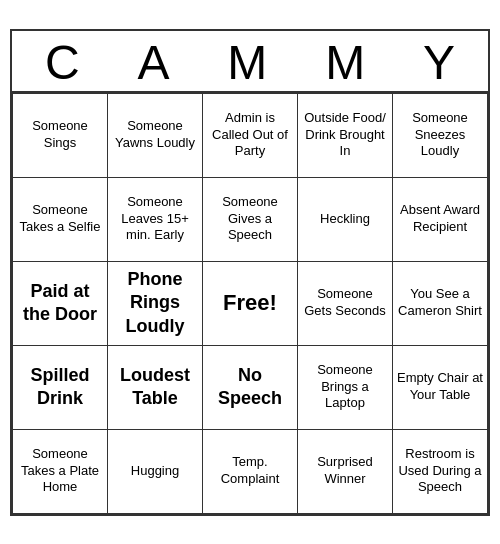 This screenshot has width=500, height=544. I want to click on bingo-cell-r4c1: Spilled Drink, so click(60, 388).